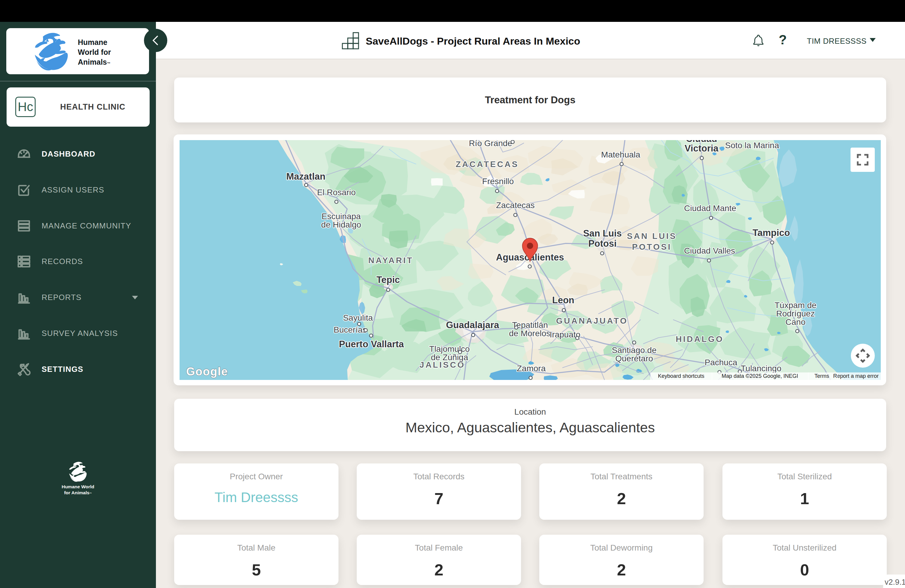  What do you see at coordinates (856, 376) in the screenshot?
I see `svg-text: Report a map error` at bounding box center [856, 376].